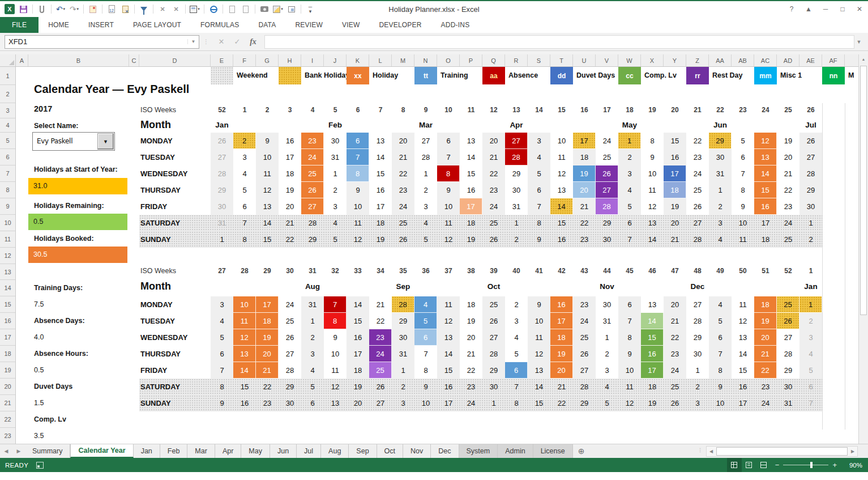 Image resolution: width=868 pixels, height=480 pixels. I want to click on ribbon-tab-review: REVIEW, so click(309, 25).